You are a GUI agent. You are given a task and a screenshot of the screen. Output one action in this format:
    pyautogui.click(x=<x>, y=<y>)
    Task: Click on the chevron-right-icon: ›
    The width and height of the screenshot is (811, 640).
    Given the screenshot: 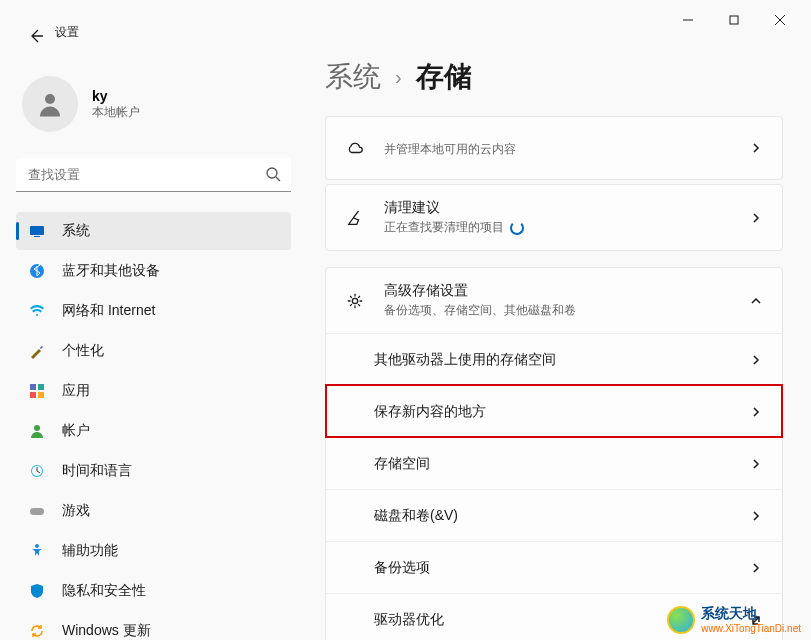 What is the action you would take?
    pyautogui.click(x=398, y=78)
    